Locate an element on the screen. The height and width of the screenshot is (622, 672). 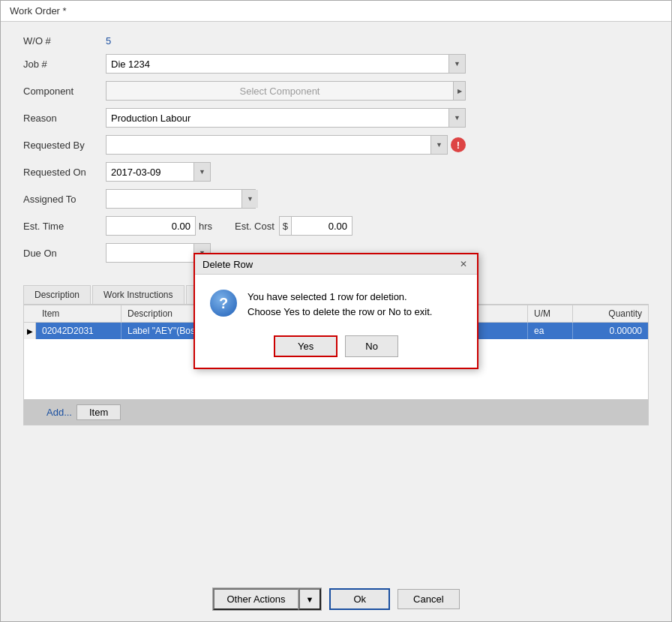
modal-no-button: No is located at coordinates (372, 347).